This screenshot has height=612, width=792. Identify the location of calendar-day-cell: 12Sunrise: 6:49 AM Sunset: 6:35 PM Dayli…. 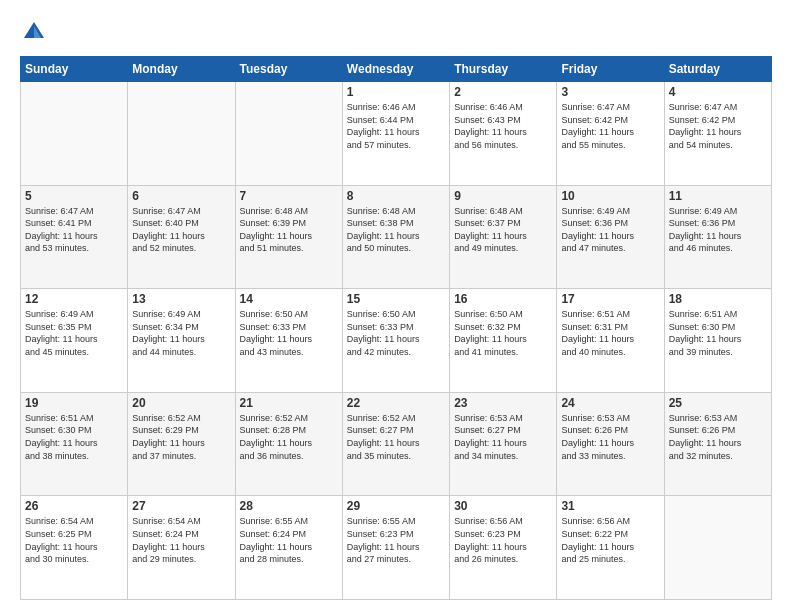
(74, 341).